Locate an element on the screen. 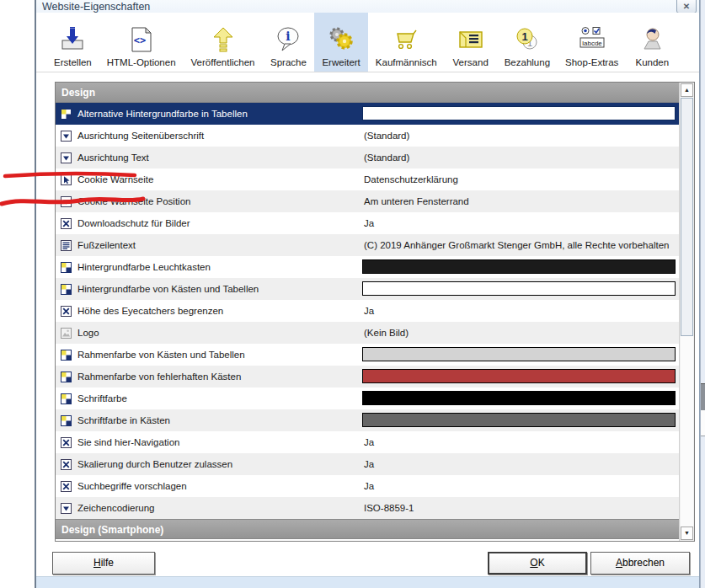 The width and height of the screenshot is (705, 588). toolbar-item-bezahlung: 1 1Bezahlung is located at coordinates (527, 42).